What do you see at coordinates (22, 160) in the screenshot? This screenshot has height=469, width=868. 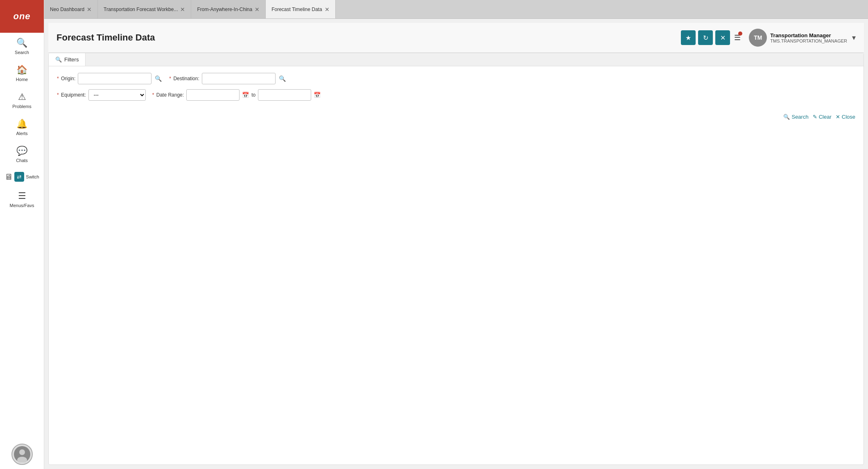 I see `sidebar-label-chats: Chats` at bounding box center [22, 160].